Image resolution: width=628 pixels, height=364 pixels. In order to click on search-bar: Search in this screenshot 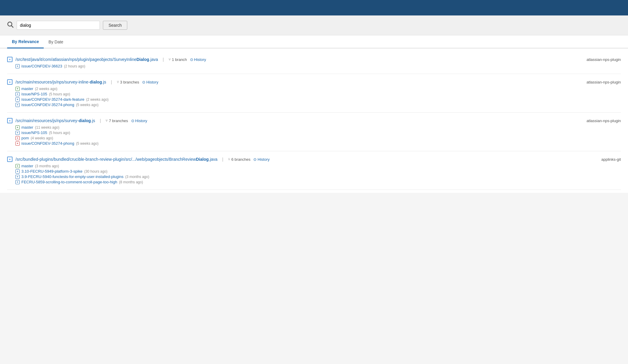, I will do `click(314, 26)`.